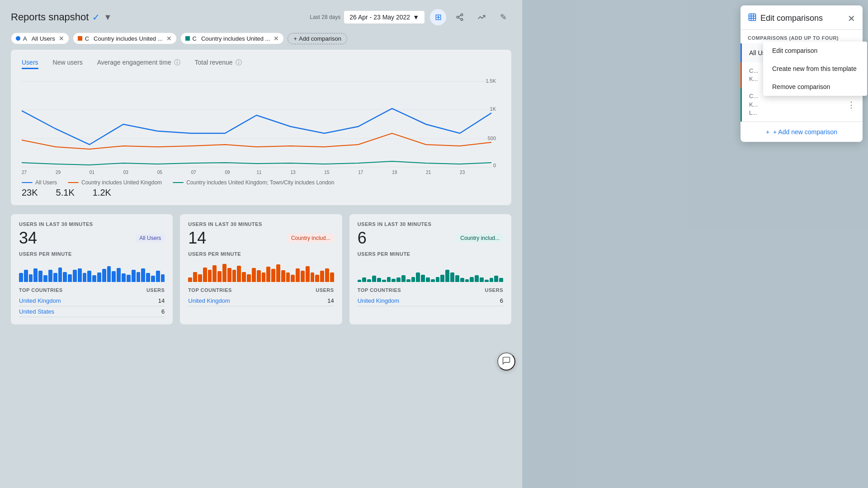  What do you see at coordinates (218, 64) in the screenshot?
I see `metric-revenue: Total revenue ⓘ` at bounding box center [218, 64].